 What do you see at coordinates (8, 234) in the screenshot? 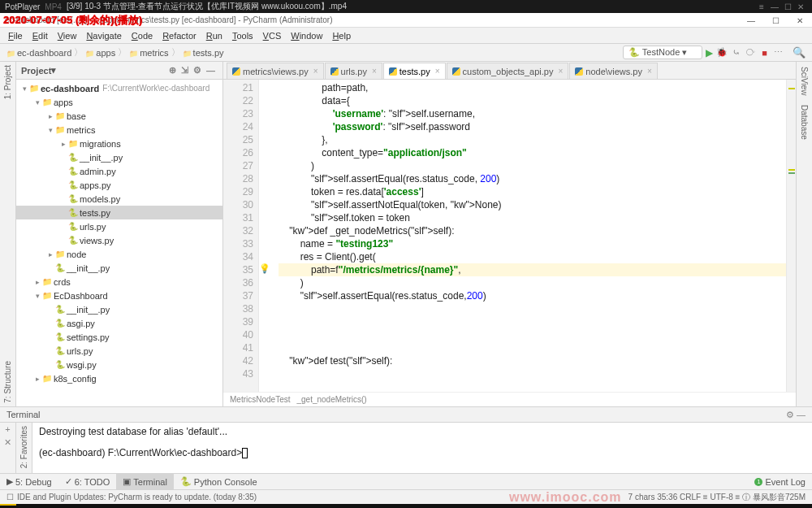
I see `left-tool-rail: 1: Project 7: Structure` at bounding box center [8, 234].